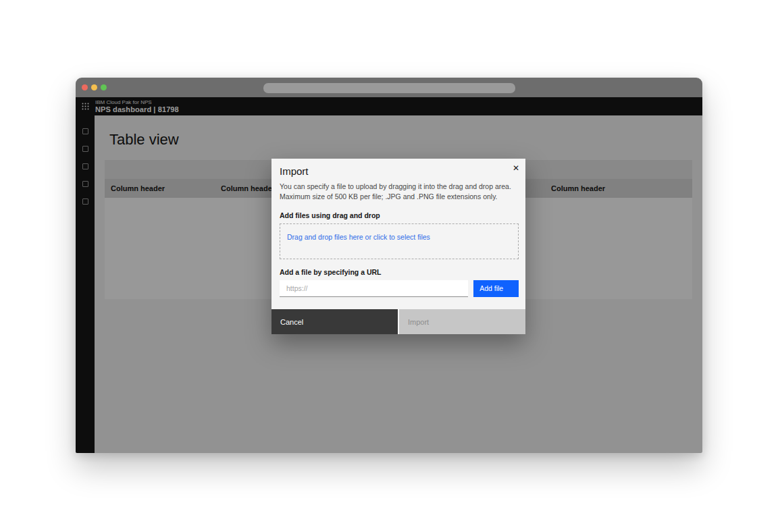  What do you see at coordinates (389, 88) in the screenshot?
I see `titlebar` at bounding box center [389, 88].